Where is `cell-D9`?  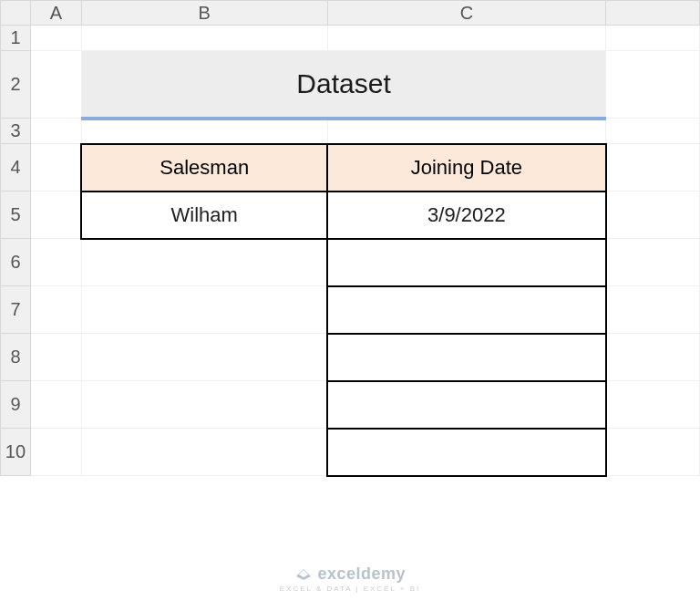
cell-D9 is located at coordinates (653, 405).